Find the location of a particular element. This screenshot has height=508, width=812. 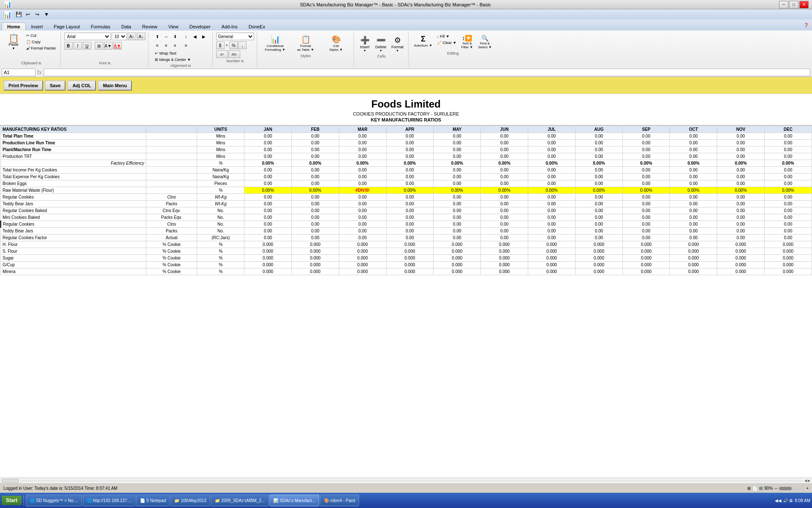

justify-button: ≡ is located at coordinates (186, 45).